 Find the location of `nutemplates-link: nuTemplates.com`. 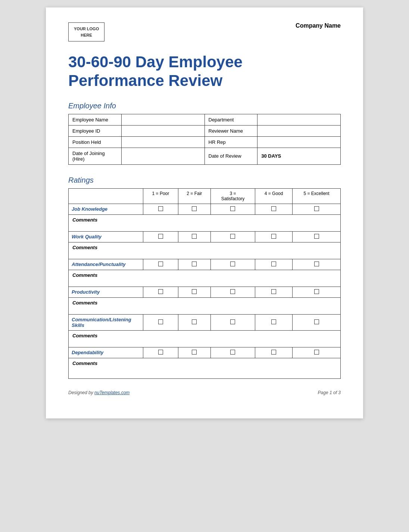

nutemplates-link: nuTemplates.com is located at coordinates (112, 393).